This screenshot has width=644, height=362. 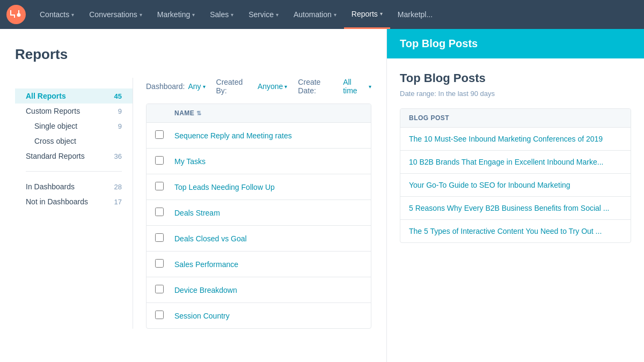 What do you see at coordinates (176, 14) in the screenshot?
I see `nav-marketing: Marketing ▾` at bounding box center [176, 14].